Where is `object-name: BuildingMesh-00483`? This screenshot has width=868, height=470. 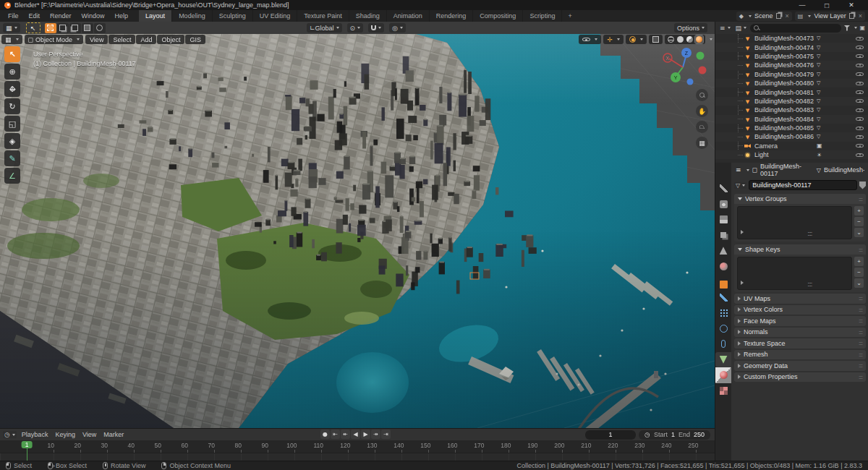 object-name: BuildingMesh-00483 is located at coordinates (784, 110).